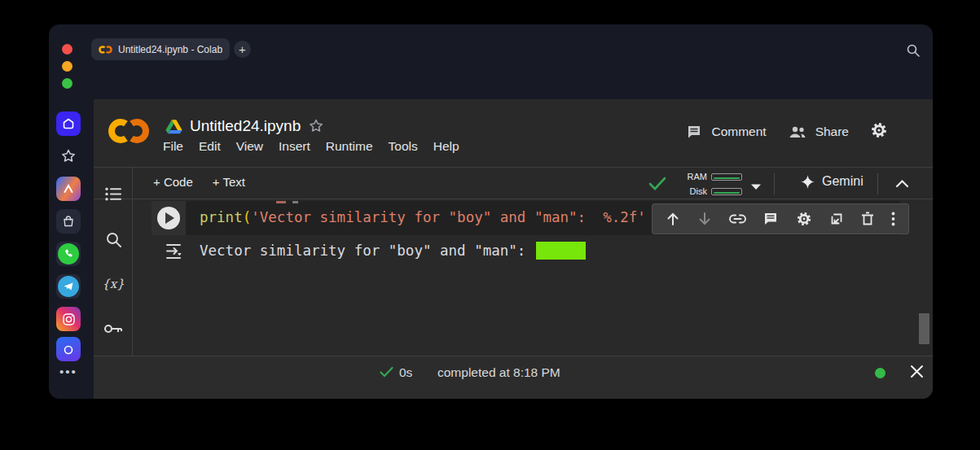 The image size is (980, 450). Describe the element at coordinates (705, 219) in the screenshot. I see `move-cell-down-icon` at that location.